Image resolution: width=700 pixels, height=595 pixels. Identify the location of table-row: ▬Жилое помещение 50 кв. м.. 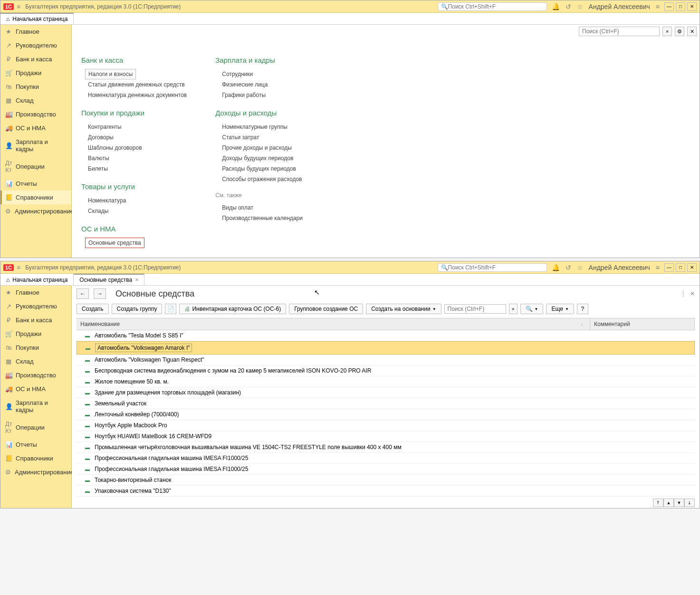
(386, 382).